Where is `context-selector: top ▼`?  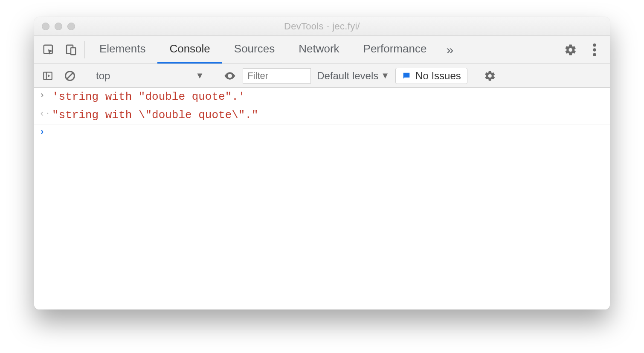 context-selector: top ▼ is located at coordinates (150, 76).